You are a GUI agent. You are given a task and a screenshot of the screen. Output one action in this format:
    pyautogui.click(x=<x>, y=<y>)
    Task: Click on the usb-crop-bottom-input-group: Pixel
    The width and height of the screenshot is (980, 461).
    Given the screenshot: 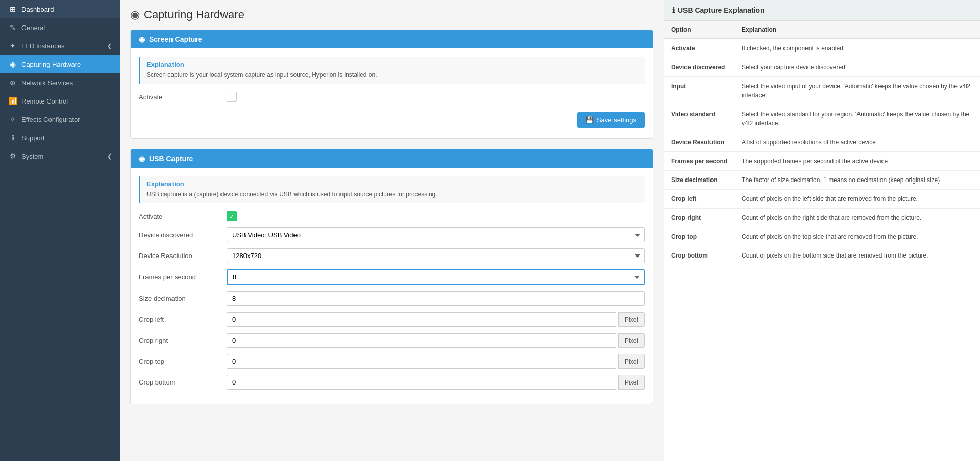 What is the action you would take?
    pyautogui.click(x=436, y=382)
    